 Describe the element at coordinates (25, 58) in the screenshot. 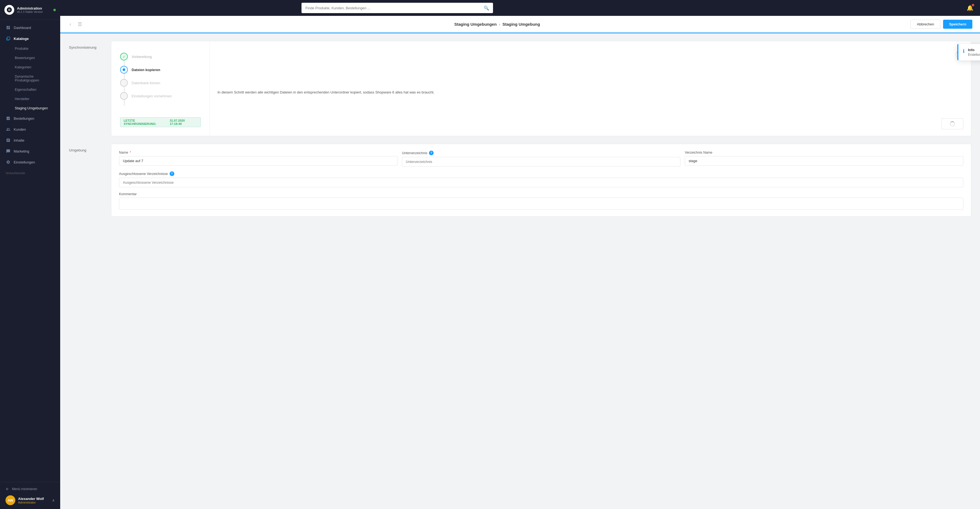

I see `sidebar-item-bewertungen-label: Bewertungen` at that location.